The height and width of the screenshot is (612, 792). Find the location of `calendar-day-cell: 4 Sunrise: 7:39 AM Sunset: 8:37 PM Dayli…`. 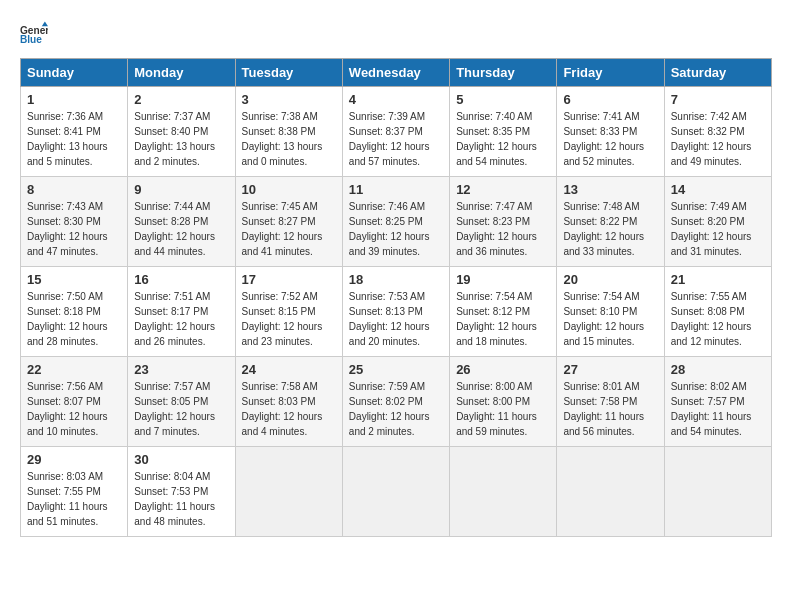

calendar-day-cell: 4 Sunrise: 7:39 AM Sunset: 8:37 PM Dayli… is located at coordinates (396, 132).